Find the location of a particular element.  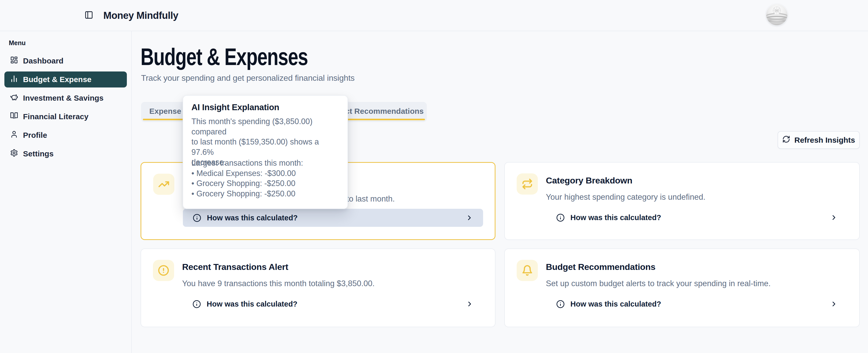

repeat-icon is located at coordinates (527, 184).